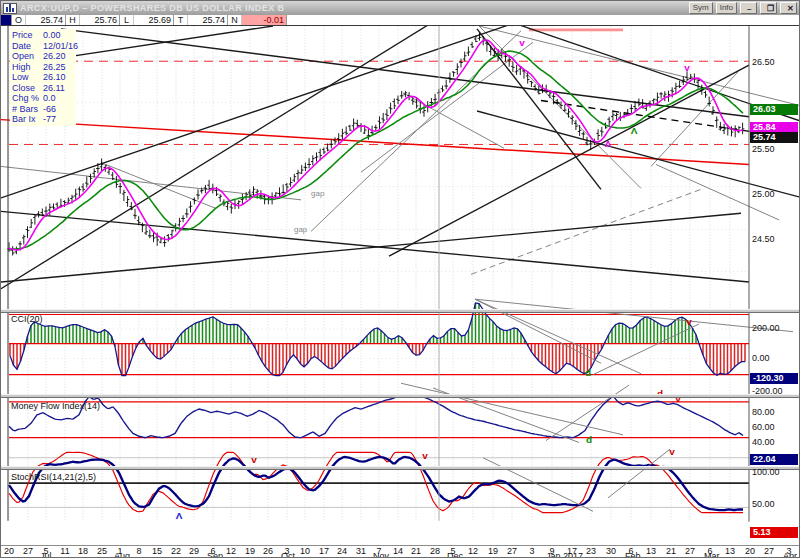 The width and height of the screenshot is (800, 558). I want to click on info-value: 26.10, so click(54, 78).